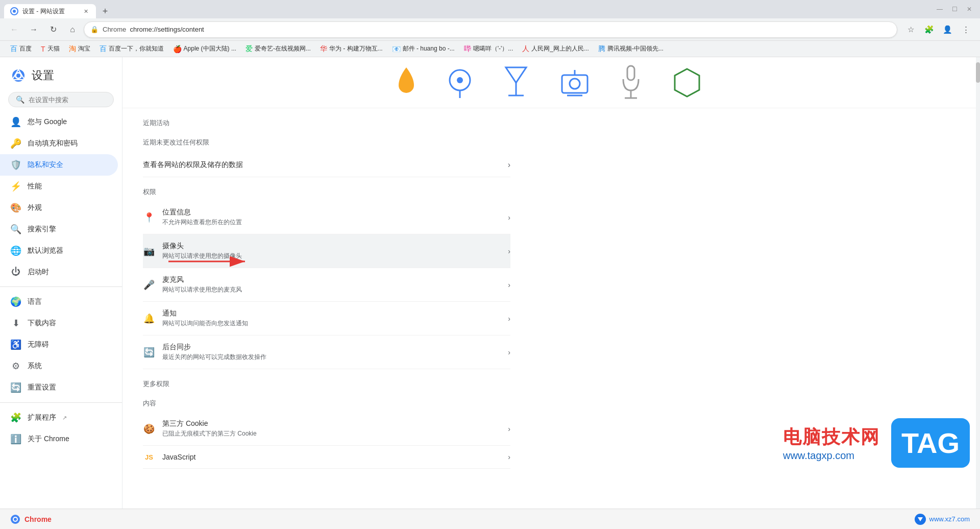  What do you see at coordinates (278, 49) in the screenshot?
I see `bookmark-iqiyi: 爱 爱奇艺-在线视频网...` at bounding box center [278, 49].